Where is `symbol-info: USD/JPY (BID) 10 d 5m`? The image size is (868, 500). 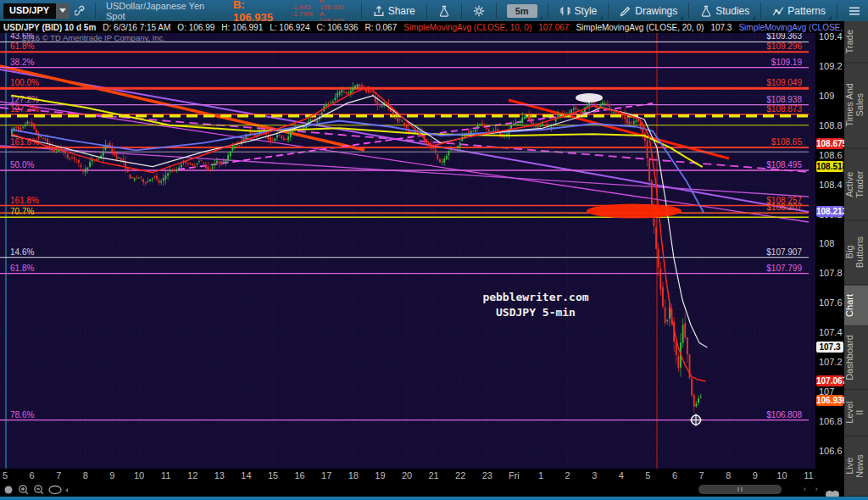 symbol-info: USD/JPY (BID) 10 d 5m is located at coordinates (49, 27).